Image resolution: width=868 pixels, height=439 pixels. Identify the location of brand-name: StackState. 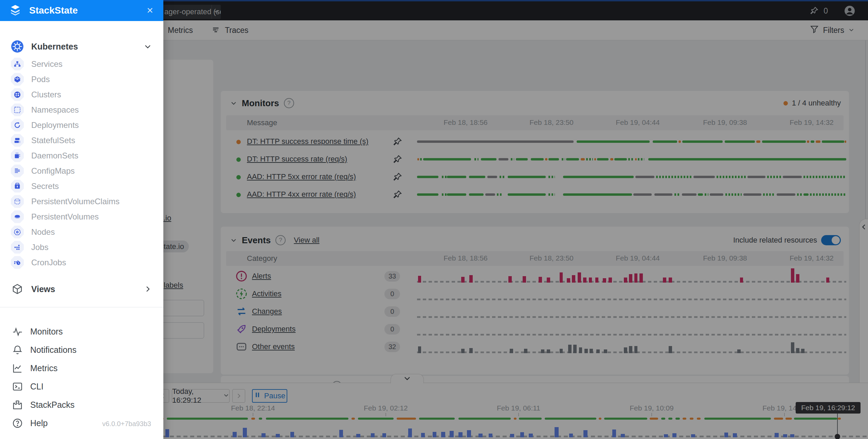
(54, 11).